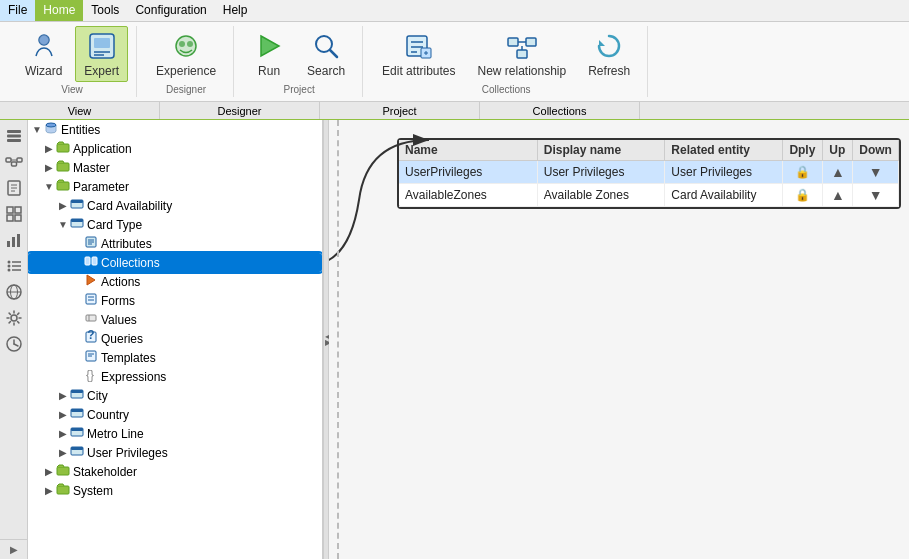 This screenshot has width=909, height=559. Describe the element at coordinates (522, 71) in the screenshot. I see `new-relationship-label: New relationship` at that location.